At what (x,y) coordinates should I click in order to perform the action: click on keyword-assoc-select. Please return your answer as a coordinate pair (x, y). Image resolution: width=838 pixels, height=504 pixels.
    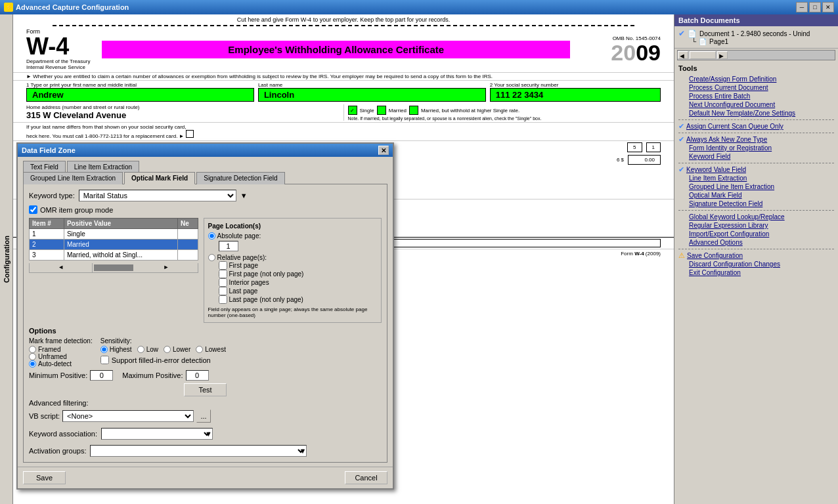
    Looking at the image, I should click on (157, 434).